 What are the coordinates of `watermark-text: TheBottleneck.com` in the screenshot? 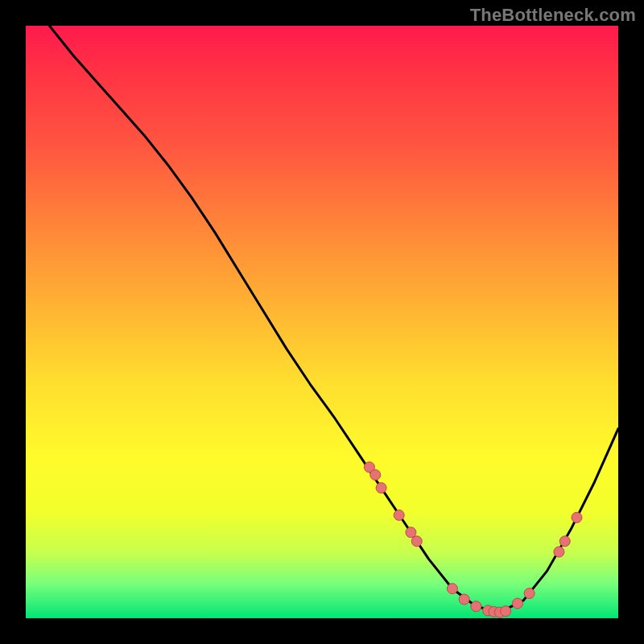 It's located at (553, 15).